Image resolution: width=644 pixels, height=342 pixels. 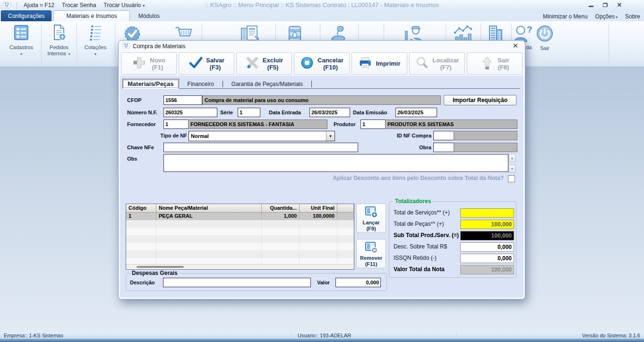 I want to click on table-horizontal-scrollbar, so click(x=240, y=266).